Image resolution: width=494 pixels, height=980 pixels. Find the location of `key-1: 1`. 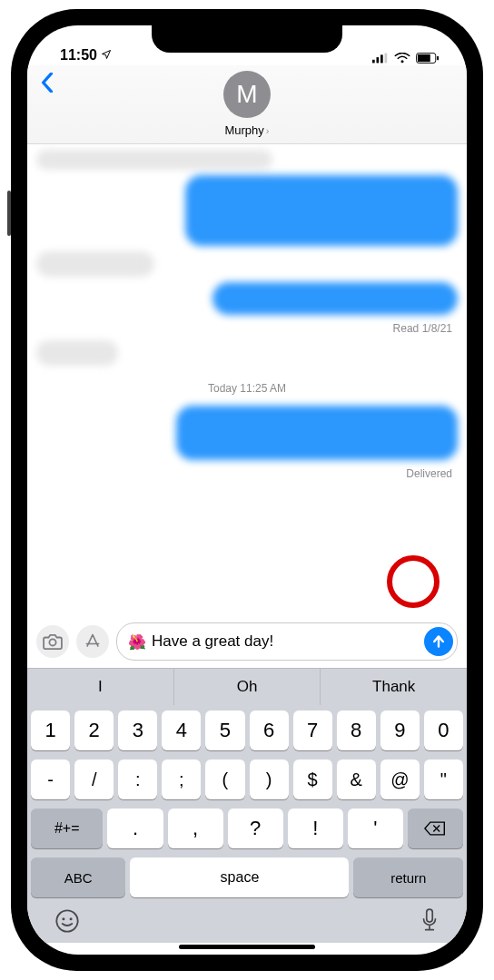

key-1: 1 is located at coordinates (51, 730).